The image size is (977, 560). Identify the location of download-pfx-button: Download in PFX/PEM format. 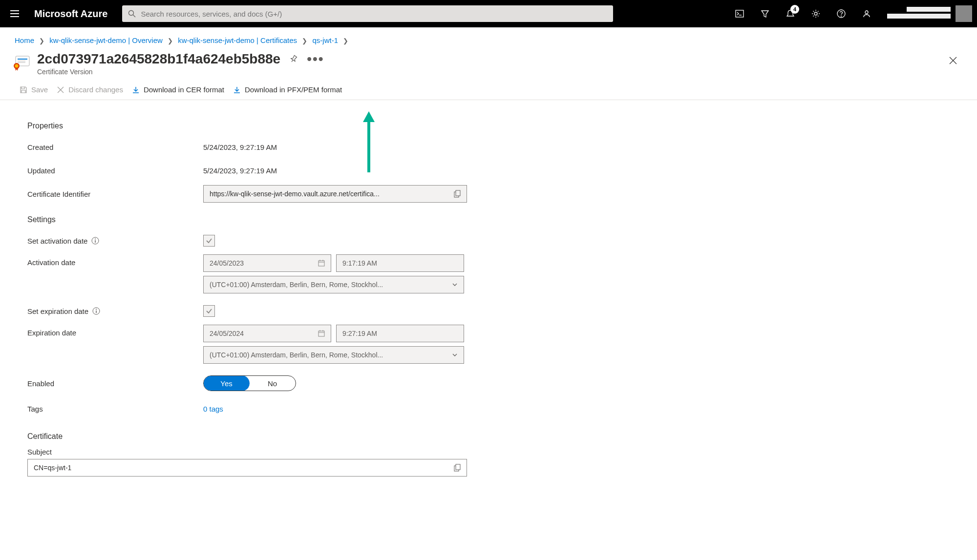
(287, 90).